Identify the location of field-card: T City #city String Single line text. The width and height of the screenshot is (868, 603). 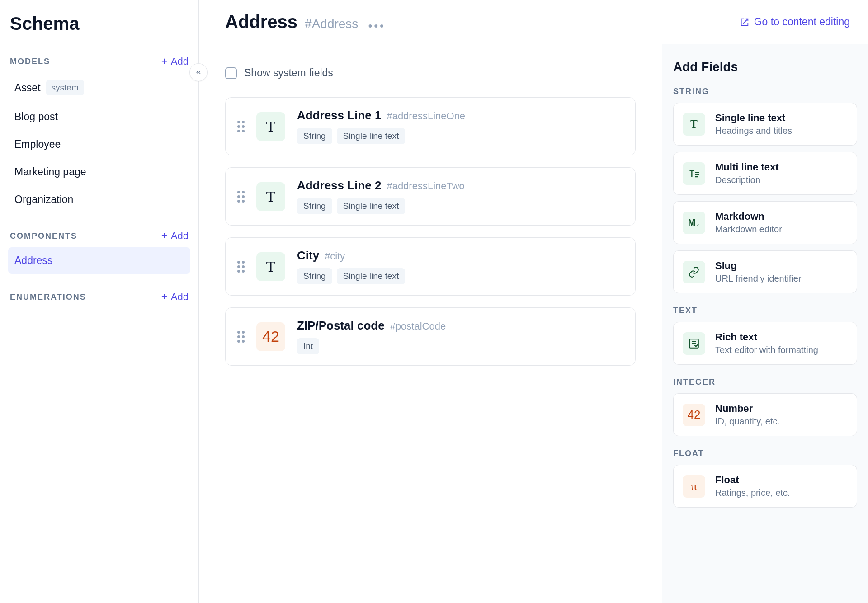
(430, 267).